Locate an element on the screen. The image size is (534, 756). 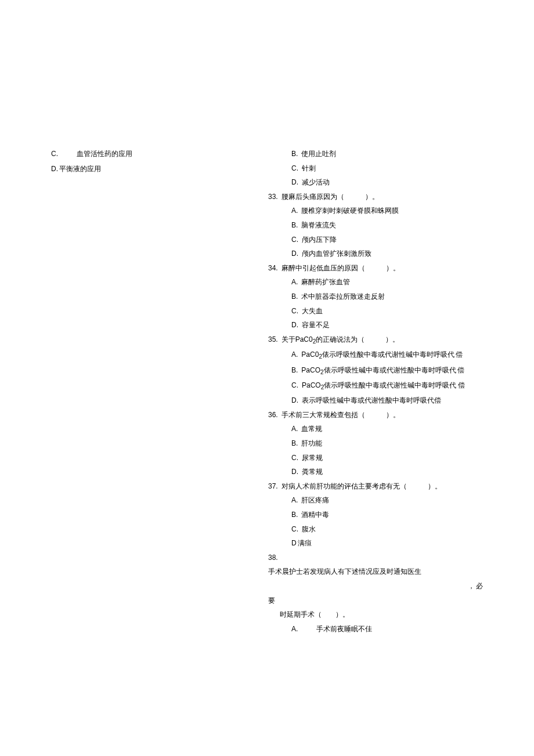
option-text: 针刺 is located at coordinates (309, 168).